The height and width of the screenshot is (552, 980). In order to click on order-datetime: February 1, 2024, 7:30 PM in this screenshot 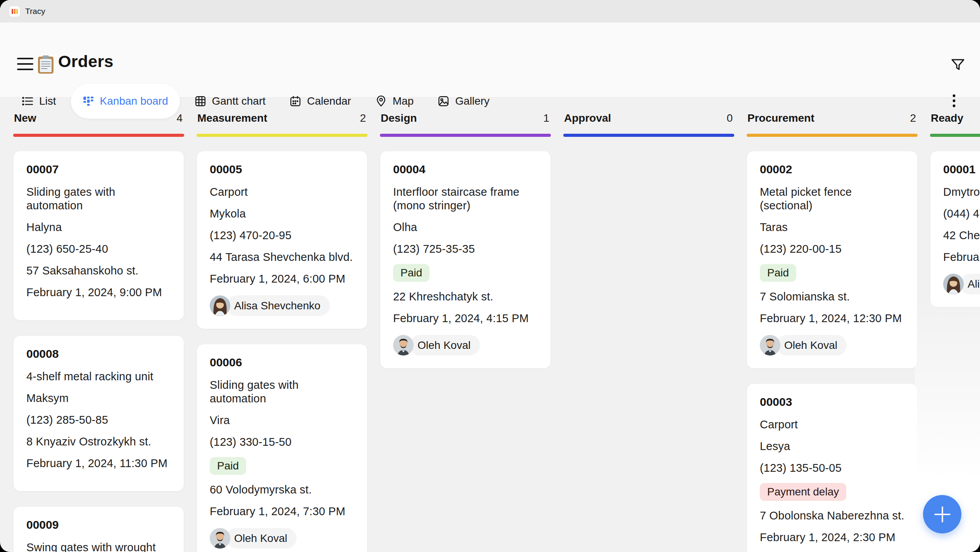, I will do `click(282, 512)`.